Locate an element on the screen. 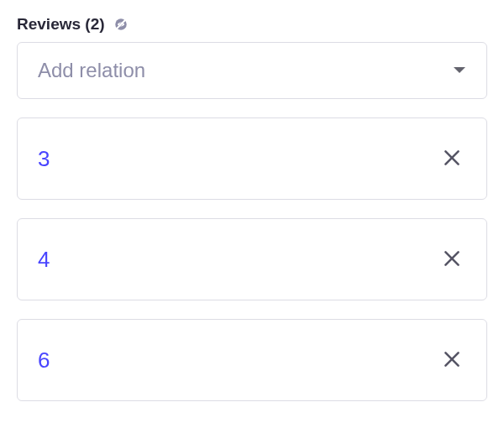  add-relation-placeholder: Add relation is located at coordinates (92, 70).